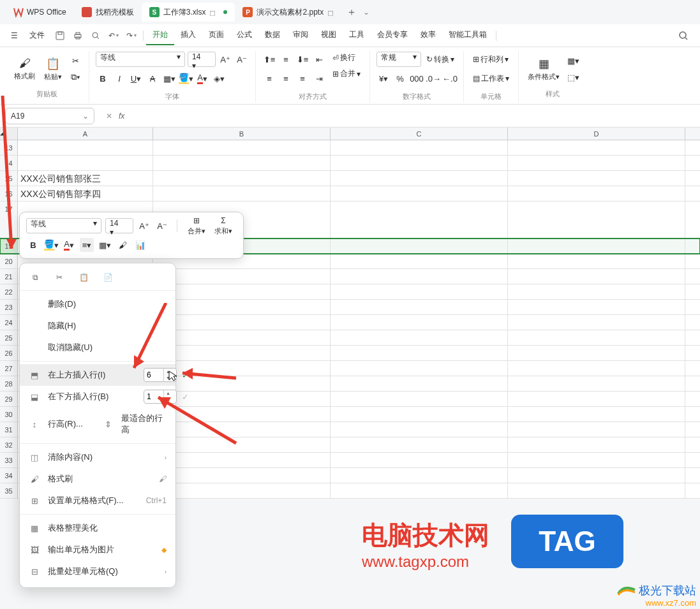 The image size is (700, 609). What do you see at coordinates (9, 261) in the screenshot?
I see `row-header-20: 20` at bounding box center [9, 261].